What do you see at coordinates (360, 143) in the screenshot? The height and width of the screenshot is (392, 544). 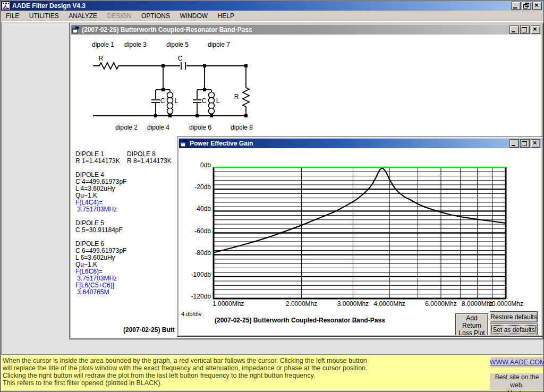 I see `plot-window-titlebar: Power Effective Gain` at bounding box center [360, 143].